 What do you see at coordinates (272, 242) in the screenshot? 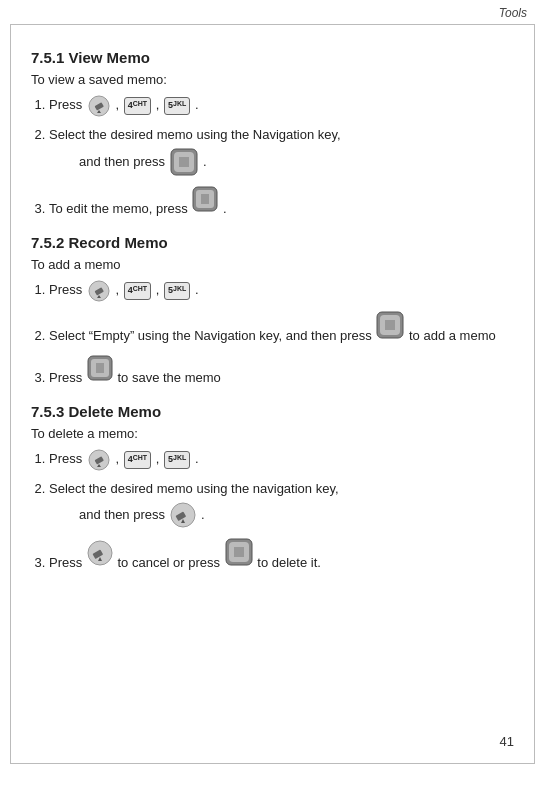
I see `section-title-752: 7.5.2 Record Memo` at bounding box center [272, 242].